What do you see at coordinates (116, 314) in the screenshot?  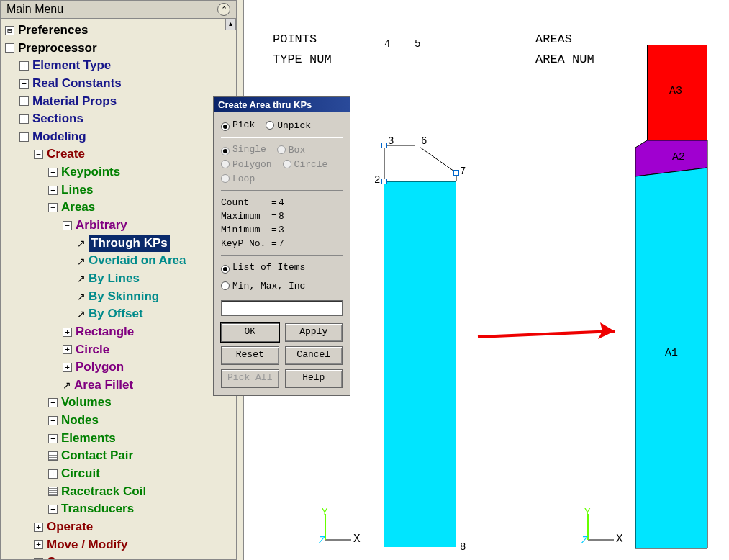 I see `tree-item-label: By Offset` at bounding box center [116, 314].